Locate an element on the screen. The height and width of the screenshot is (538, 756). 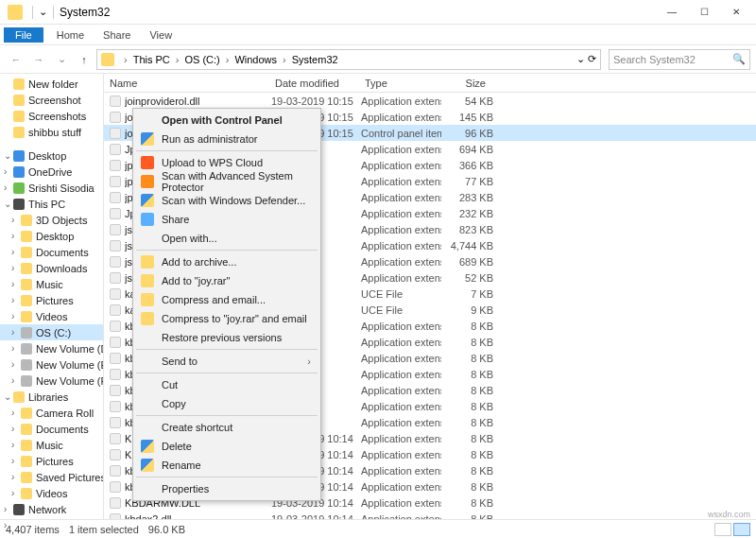
context-menu-item: Send to› is located at coordinates (227, 361).